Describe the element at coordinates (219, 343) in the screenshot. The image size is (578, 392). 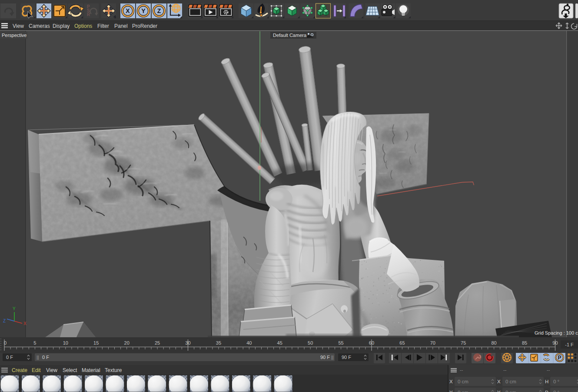
I see `svg-text: 35` at that location.